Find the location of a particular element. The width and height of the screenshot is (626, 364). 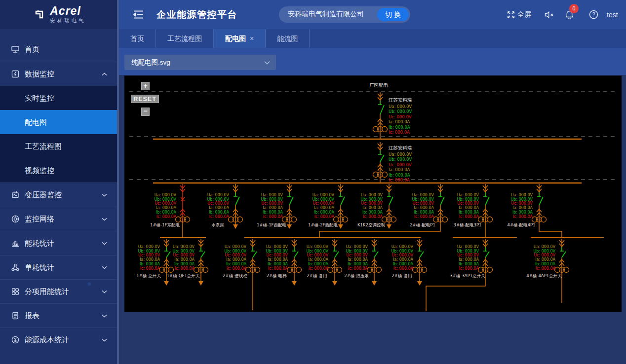

svg-text: 1#楼-2F西配电 is located at coordinates (323, 225).